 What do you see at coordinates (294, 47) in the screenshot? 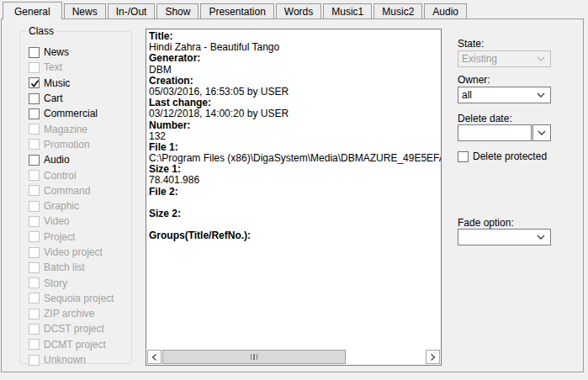
I see `details-line: Hindi Zahra - Beautiful Tango` at bounding box center [294, 47].